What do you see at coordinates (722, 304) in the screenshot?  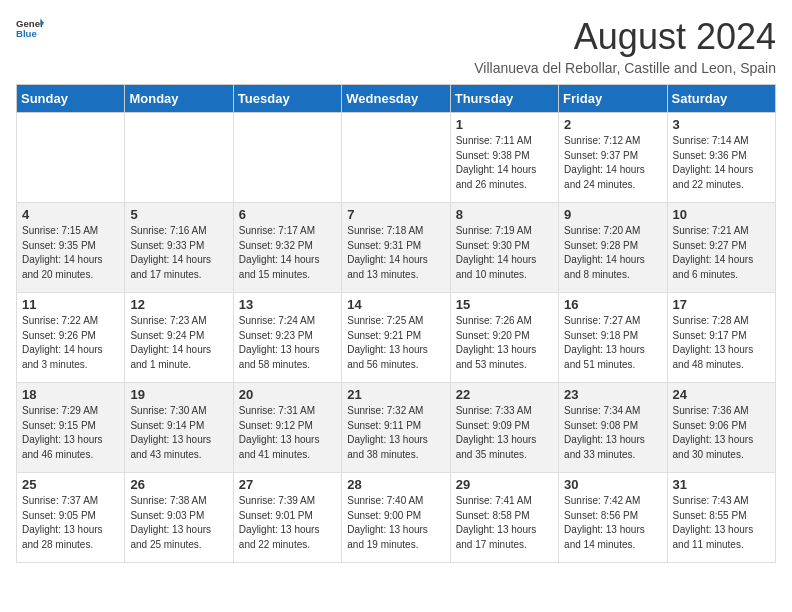 I see `day-number: 17` at bounding box center [722, 304].